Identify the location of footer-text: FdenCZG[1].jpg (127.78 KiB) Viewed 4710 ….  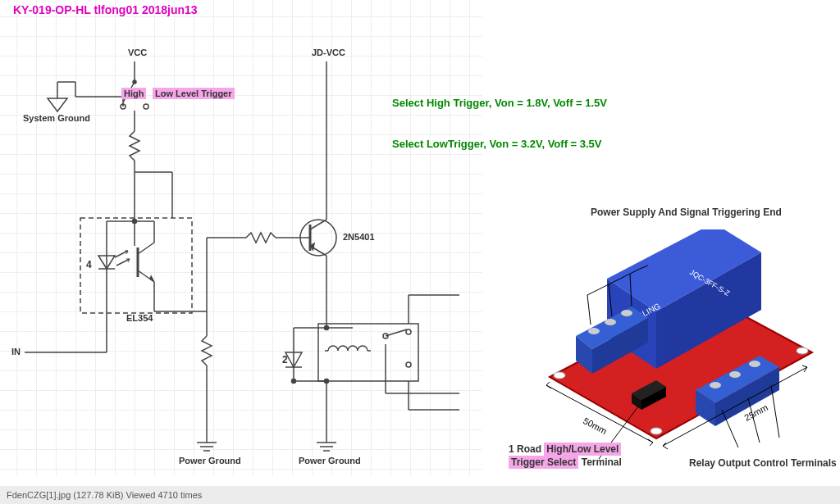
(104, 495).